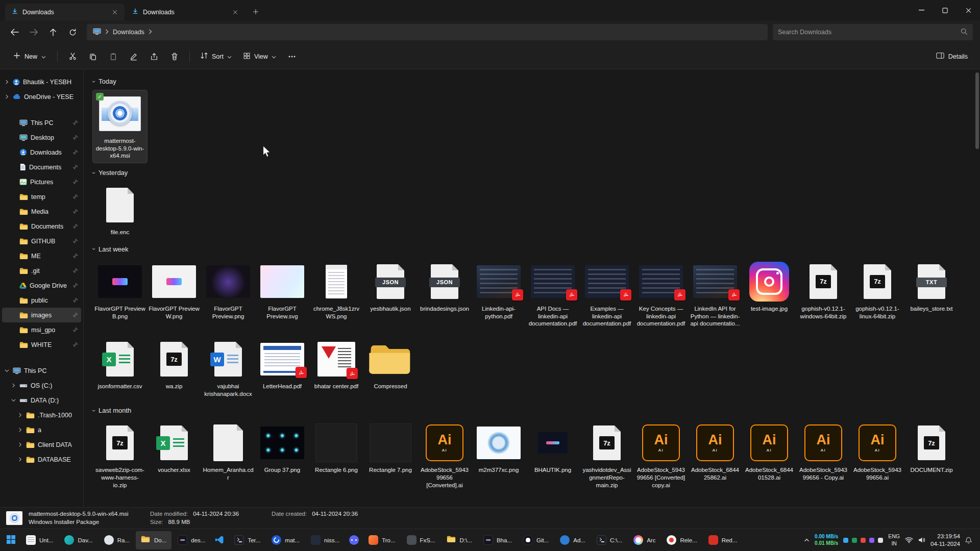 The height and width of the screenshot is (551, 980). Describe the element at coordinates (42, 459) in the screenshot. I see `sidebar-item-database: DATABASE` at that location.